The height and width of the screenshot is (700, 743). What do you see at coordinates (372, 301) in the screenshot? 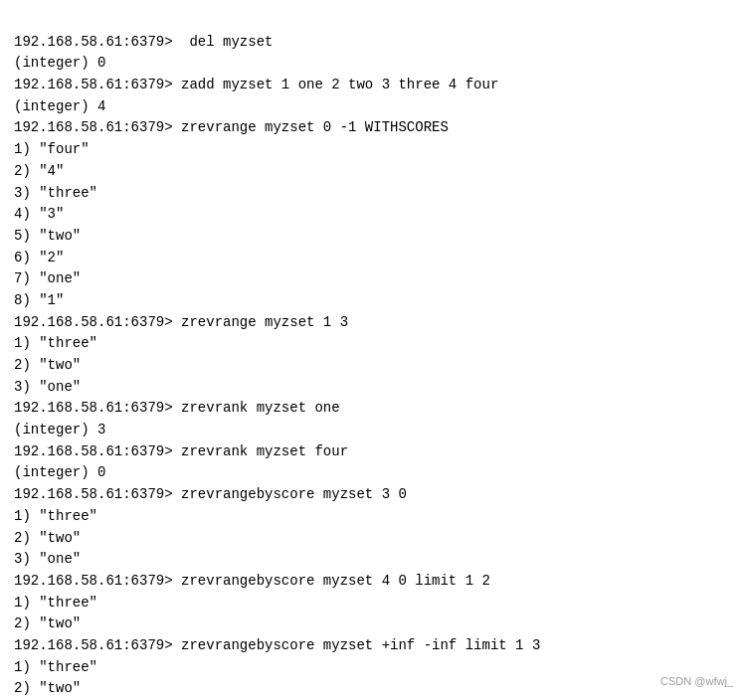
I see `terminal-response-line: 8) "1"` at bounding box center [372, 301].